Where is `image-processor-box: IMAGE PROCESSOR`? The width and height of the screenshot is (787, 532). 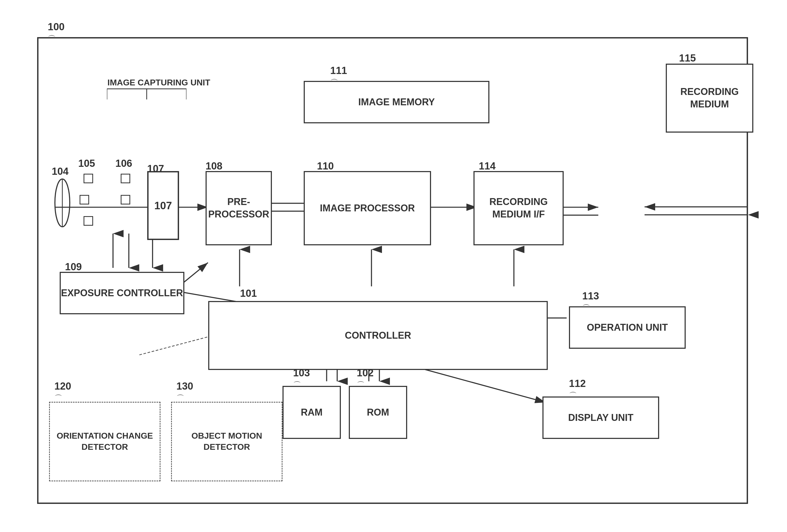 image-processor-box: IMAGE PROCESSOR is located at coordinates (367, 208).